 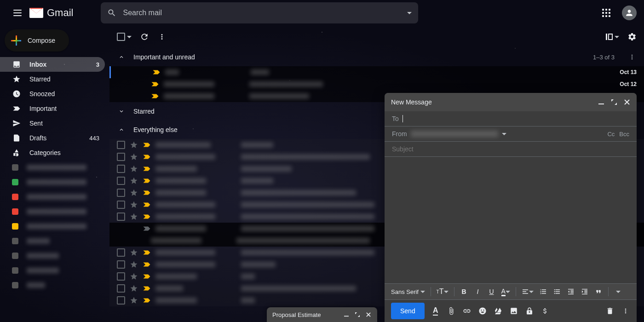 What do you see at coordinates (52, 153) in the screenshot?
I see `sidebar-item-categories: Categories` at bounding box center [52, 153].